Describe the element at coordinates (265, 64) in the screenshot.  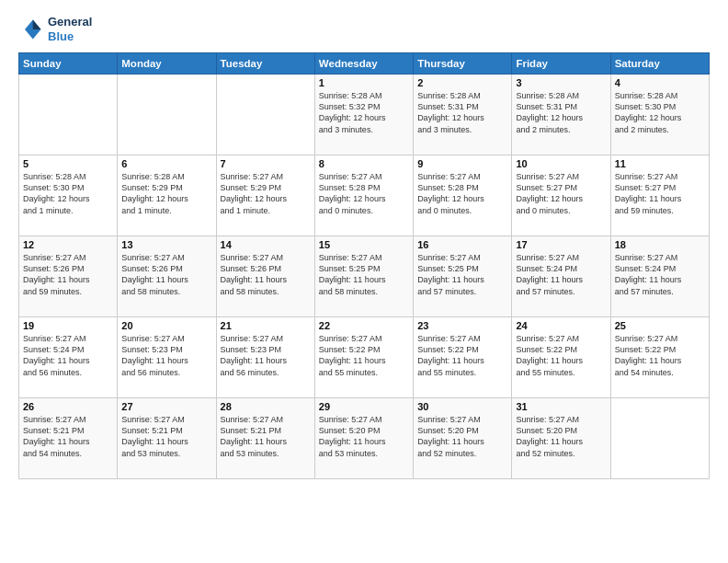
I see `day-header-tuesday: Tuesday` at that location.